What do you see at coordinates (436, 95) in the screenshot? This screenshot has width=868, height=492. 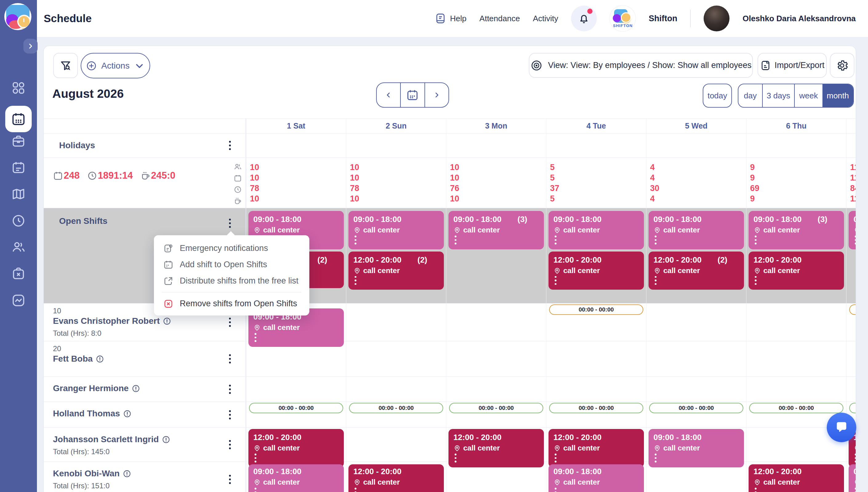 I see `next-period-button` at bounding box center [436, 95].